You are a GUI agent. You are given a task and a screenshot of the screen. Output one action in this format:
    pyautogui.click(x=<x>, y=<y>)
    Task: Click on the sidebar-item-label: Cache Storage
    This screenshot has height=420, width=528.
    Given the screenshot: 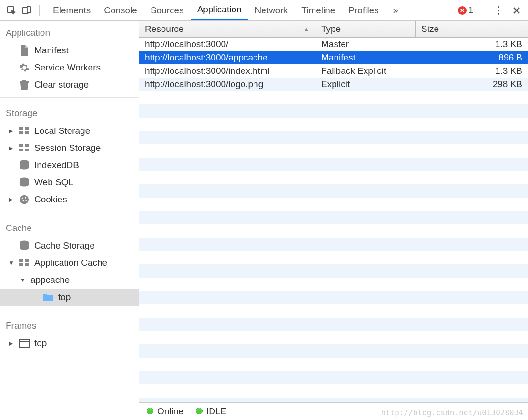 What is the action you would take?
    pyautogui.click(x=65, y=246)
    